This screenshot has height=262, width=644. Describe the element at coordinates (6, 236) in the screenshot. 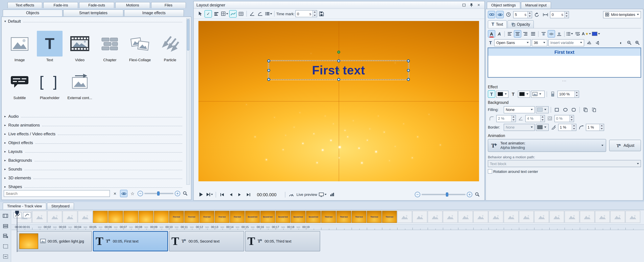

I see `add-track-icon` at that location.